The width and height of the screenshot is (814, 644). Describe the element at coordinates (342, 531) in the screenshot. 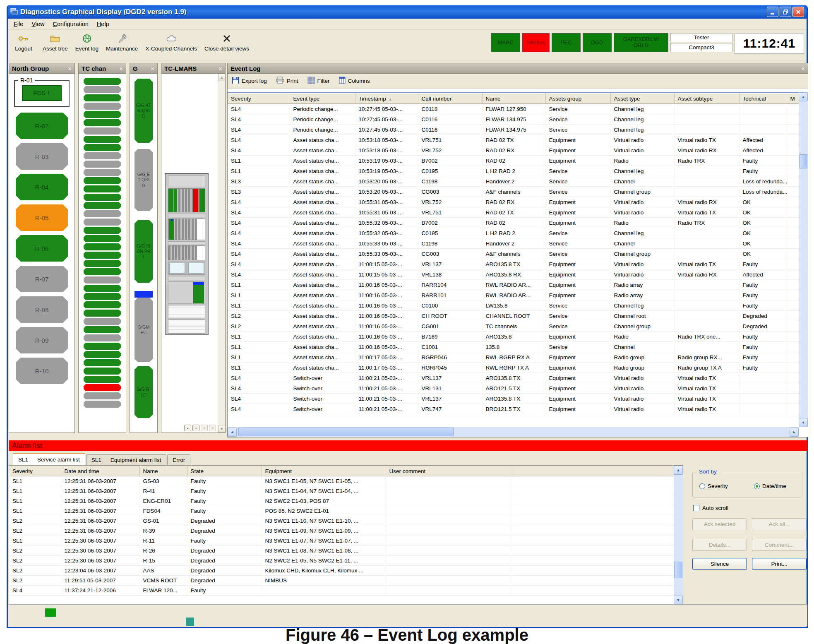

I see `table-row: SL212:25:31 06-03-2007R-39DegradedN3 SWC…` at that location.